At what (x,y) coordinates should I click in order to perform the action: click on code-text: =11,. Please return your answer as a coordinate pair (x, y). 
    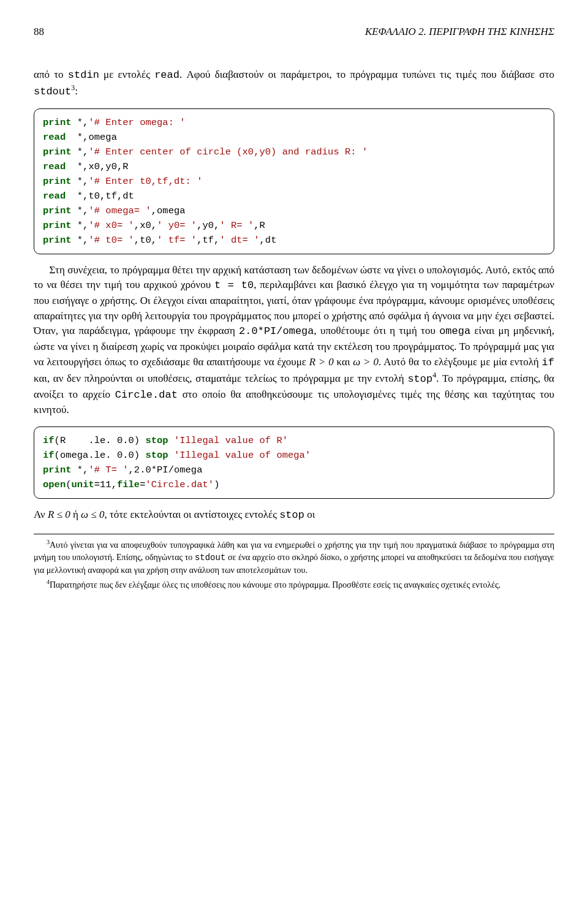
    Looking at the image, I should click on (105, 485).